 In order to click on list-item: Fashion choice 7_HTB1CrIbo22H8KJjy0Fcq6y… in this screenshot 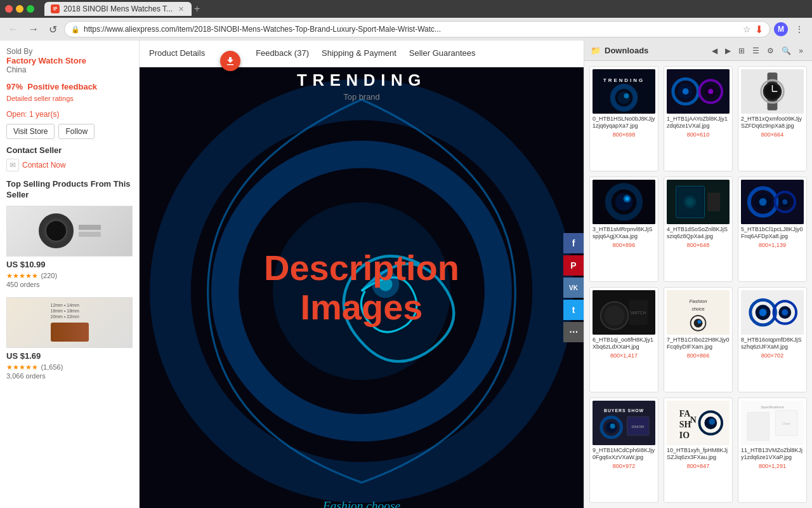, I will do `click(698, 340)`.